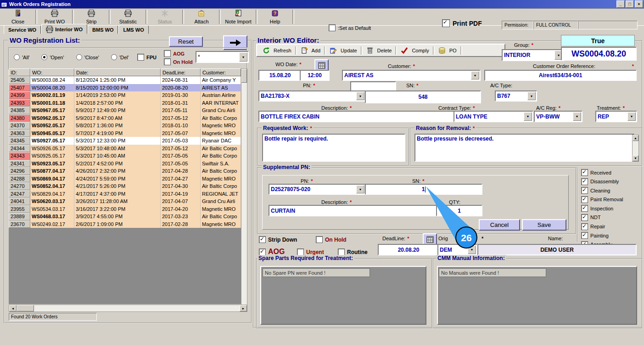 This screenshot has width=644, height=345. I want to click on process-checkbox-received: Received, so click(610, 173).